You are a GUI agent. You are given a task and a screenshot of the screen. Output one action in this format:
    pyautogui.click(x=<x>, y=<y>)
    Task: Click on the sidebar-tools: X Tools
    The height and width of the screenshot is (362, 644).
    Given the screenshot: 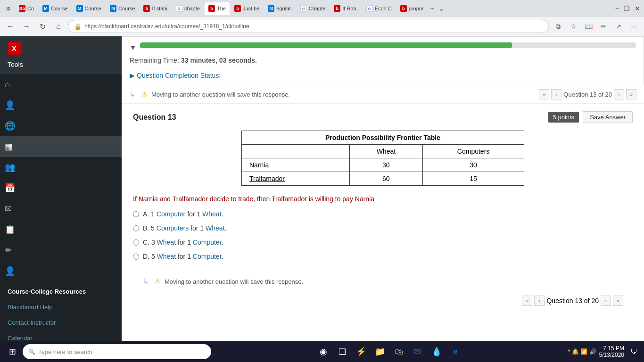 What is the action you would take?
    pyautogui.click(x=61, y=55)
    